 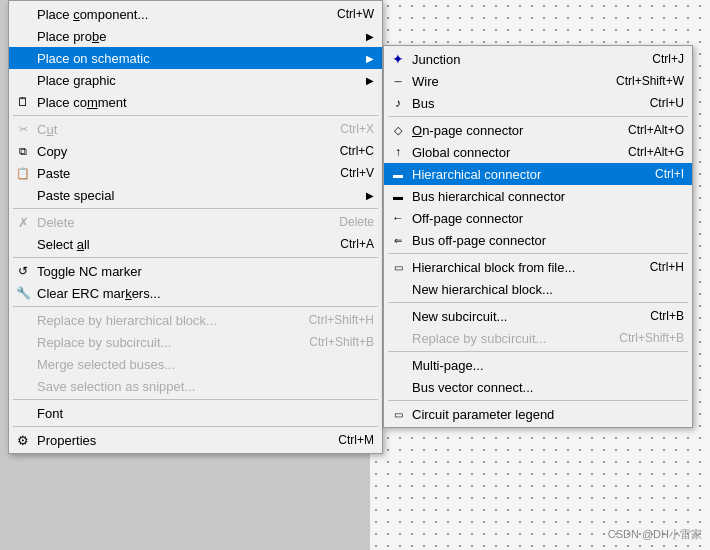 I want to click on menu-item-replace-hier: Replace by hierarchical block... Ctrl+Sh…, so click(x=196, y=320).